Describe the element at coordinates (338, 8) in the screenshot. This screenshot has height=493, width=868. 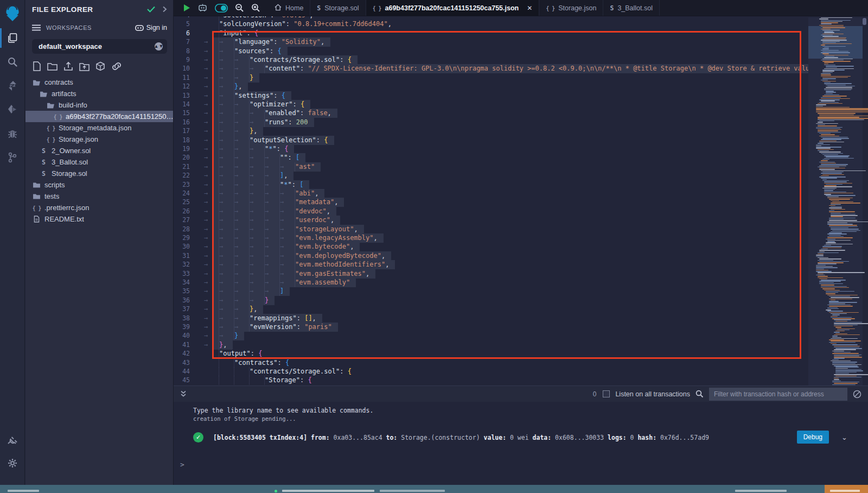
I see `tab-storage-sol: SStorage.sol` at that location.